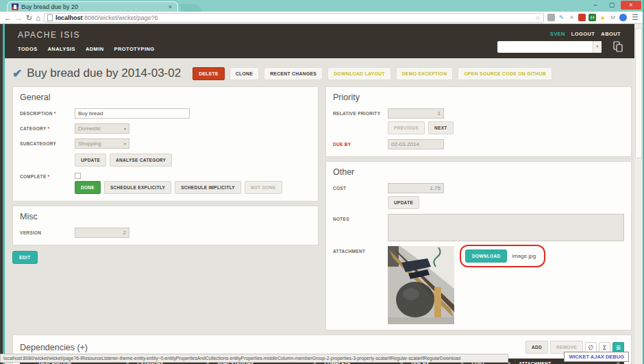 The image size is (644, 364). Describe the element at coordinates (166, 226) in the screenshot. I see `misc-panel: Misc VERSION` at that location.